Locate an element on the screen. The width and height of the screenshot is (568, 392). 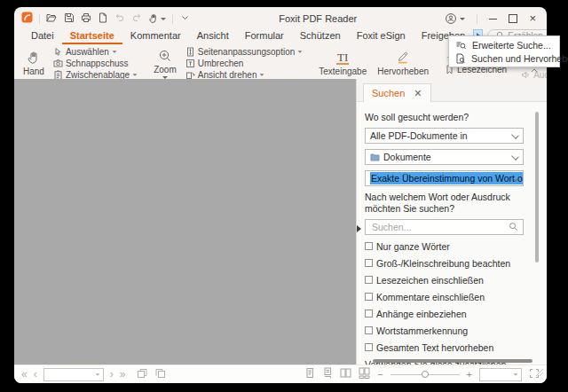
resize-grip is located at coordinates (540, 372).